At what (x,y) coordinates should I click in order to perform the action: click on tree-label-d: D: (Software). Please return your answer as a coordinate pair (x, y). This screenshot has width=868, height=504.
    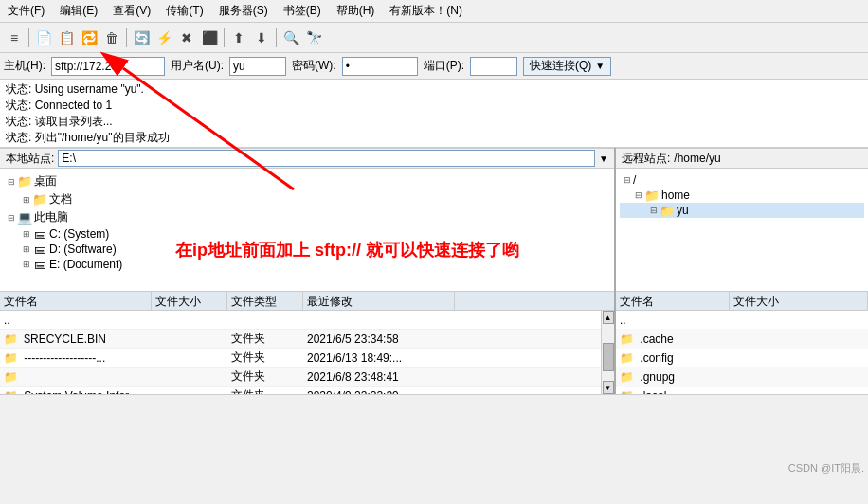
    Looking at the image, I should click on (83, 249).